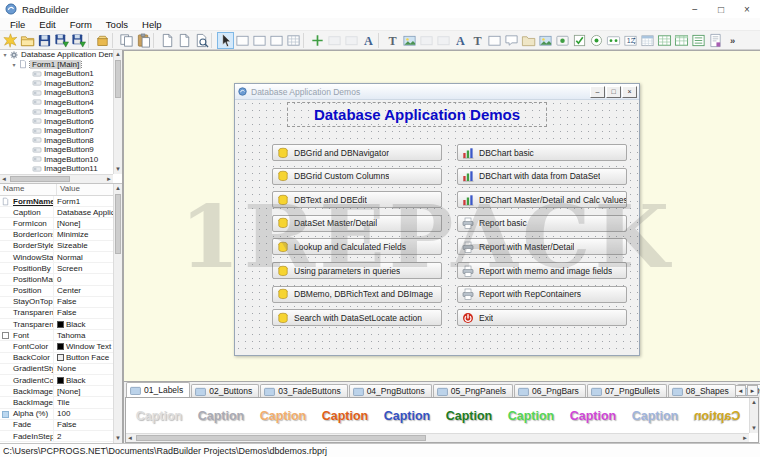  What do you see at coordinates (222, 416) in the screenshot?
I see `caption-sample-2: Caption` at bounding box center [222, 416].